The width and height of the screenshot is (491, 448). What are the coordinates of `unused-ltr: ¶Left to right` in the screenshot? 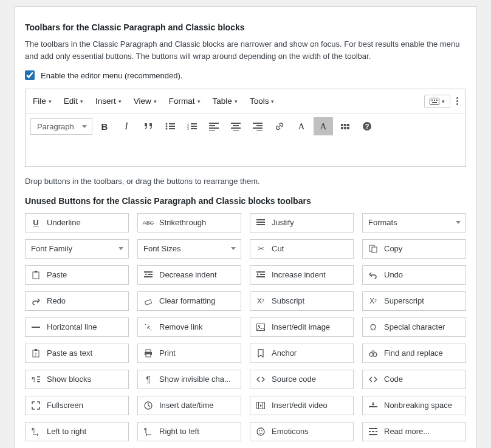 It's located at (77, 432).